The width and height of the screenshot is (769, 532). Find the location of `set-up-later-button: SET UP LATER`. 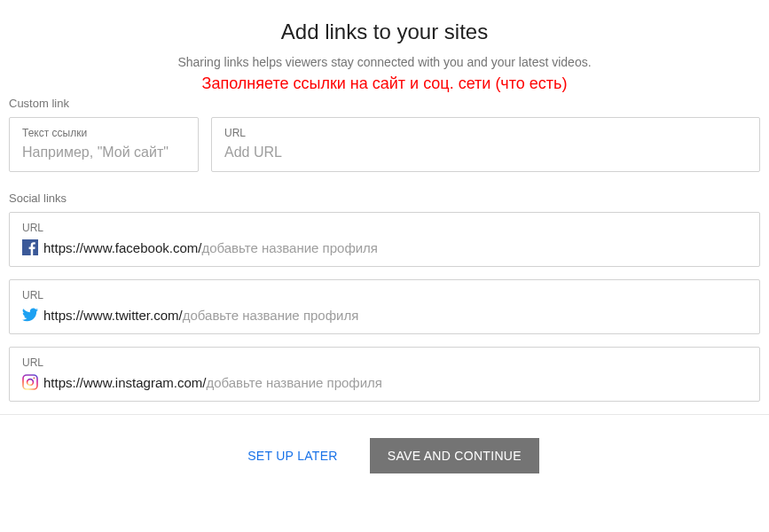

set-up-later-button: SET UP LATER is located at coordinates (293, 456).